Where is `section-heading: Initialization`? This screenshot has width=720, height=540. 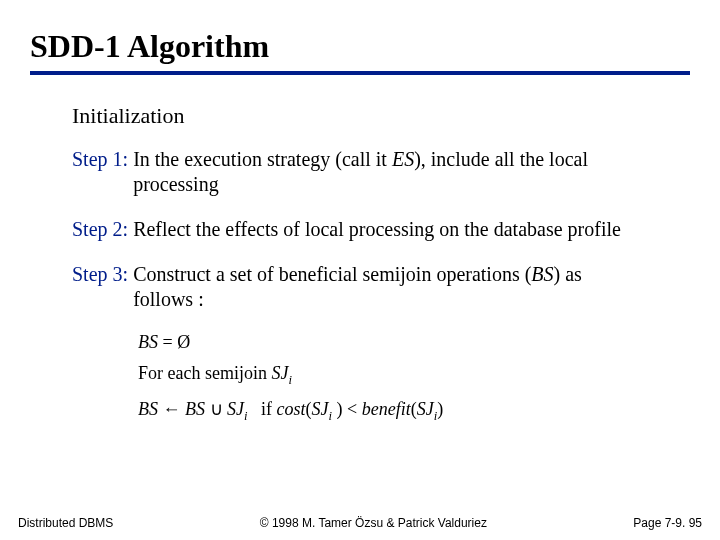 section-heading: Initialization is located at coordinates (381, 116).